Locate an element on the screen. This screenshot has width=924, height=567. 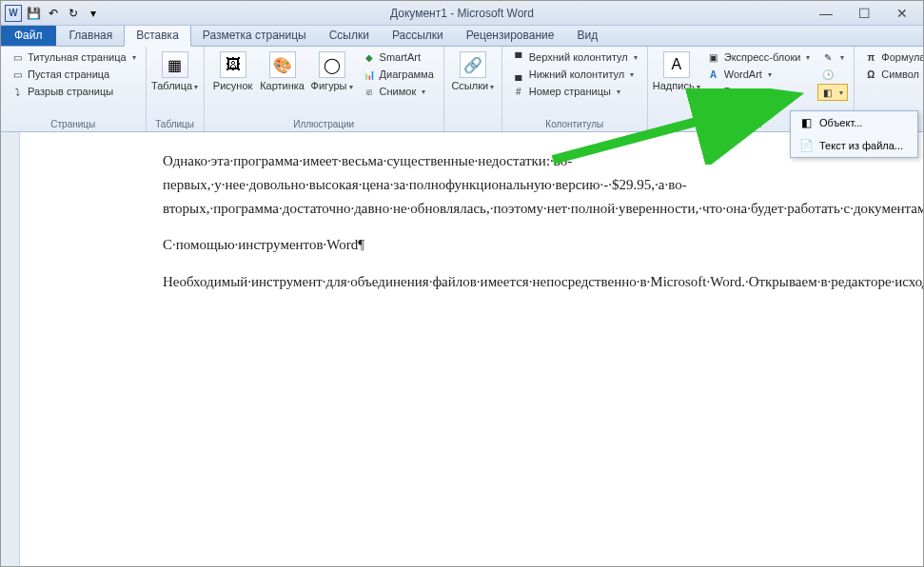
wordart-icon: A is located at coordinates (714, 74).